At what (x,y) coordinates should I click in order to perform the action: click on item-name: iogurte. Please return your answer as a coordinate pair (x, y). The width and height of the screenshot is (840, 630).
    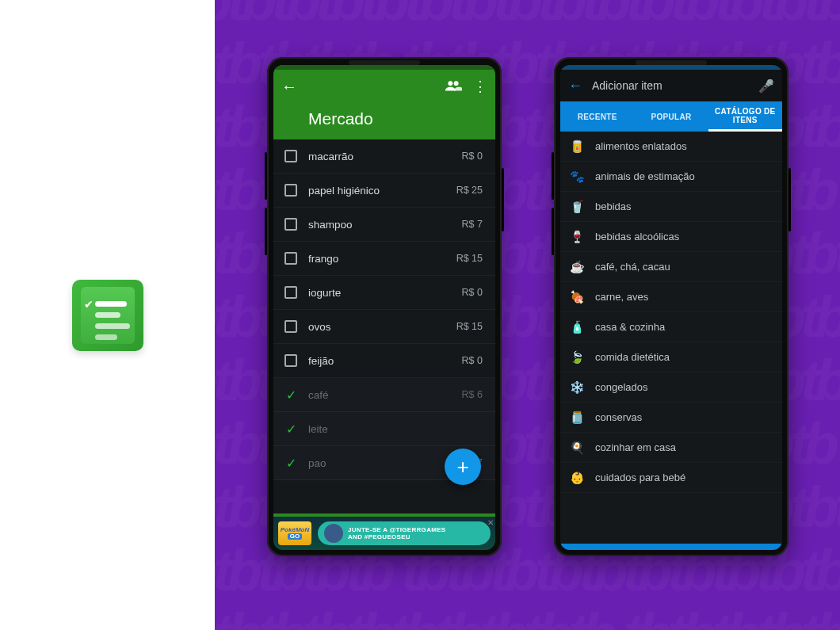
    Looking at the image, I should click on (385, 293).